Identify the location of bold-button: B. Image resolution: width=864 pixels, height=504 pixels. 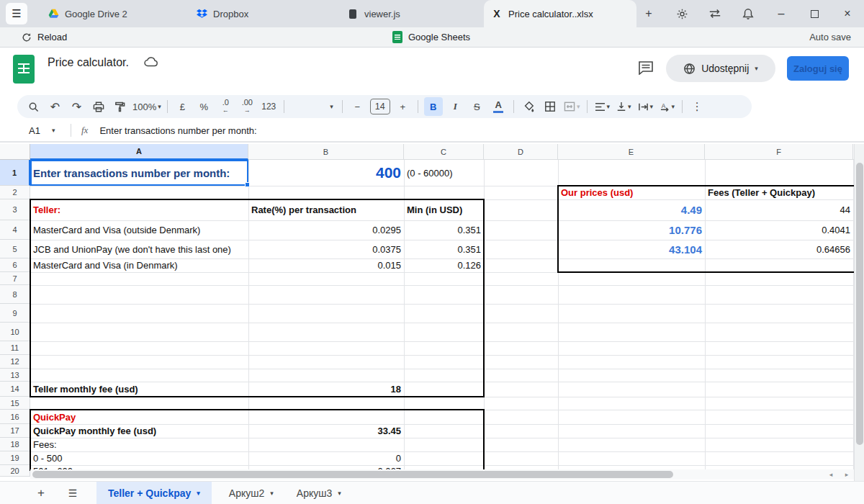
(433, 107).